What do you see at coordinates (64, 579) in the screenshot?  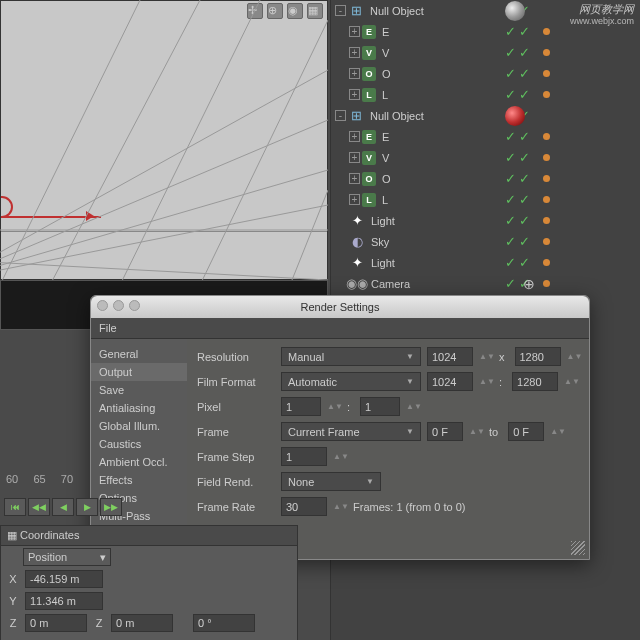 I see `x-input` at bounding box center [64, 579].